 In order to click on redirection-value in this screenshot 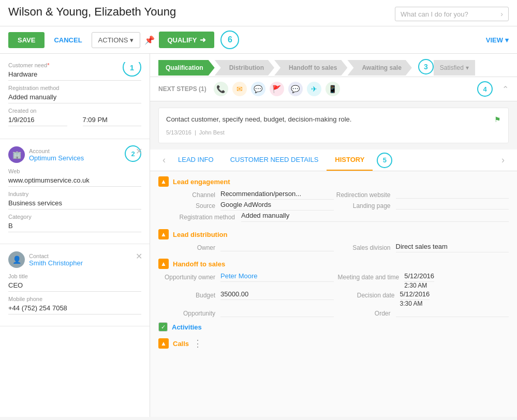, I will do `click(452, 194)`.